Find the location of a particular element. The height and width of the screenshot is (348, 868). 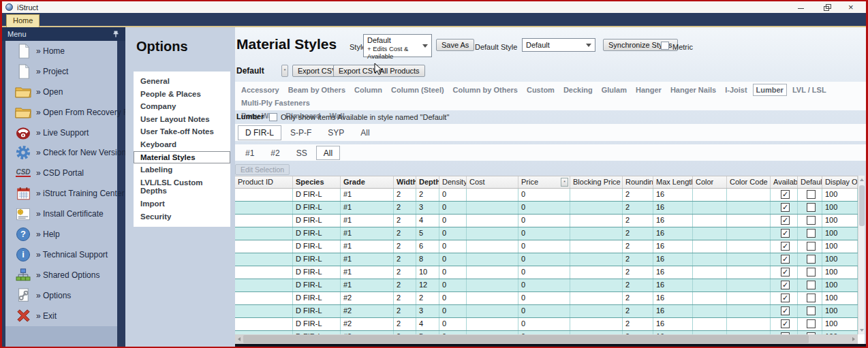

cell-depth: 2 is located at coordinates (428, 298).